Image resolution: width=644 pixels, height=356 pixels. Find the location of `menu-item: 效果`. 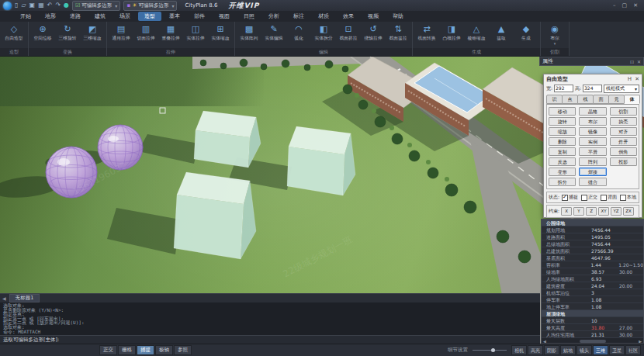

menu-item: 效果 is located at coordinates (348, 16).